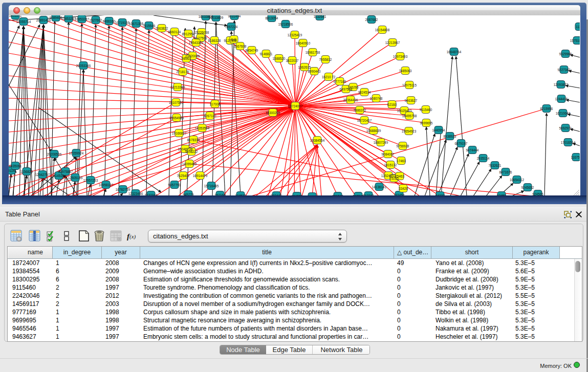 The height and width of the screenshot is (372, 588). What do you see at coordinates (360, 111) in the screenshot?
I see `svg-text: 7886372` at bounding box center [360, 111].